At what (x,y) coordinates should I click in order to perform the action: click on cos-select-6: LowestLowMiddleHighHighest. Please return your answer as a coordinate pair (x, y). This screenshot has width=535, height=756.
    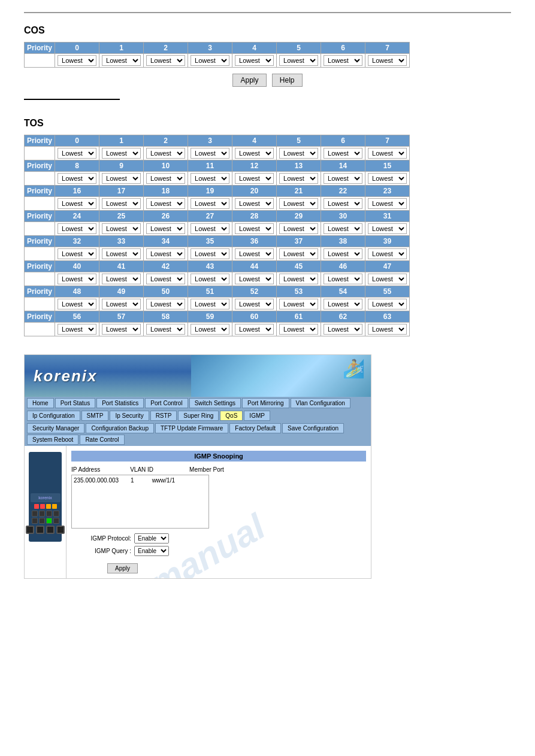
    Looking at the image, I should click on (343, 61).